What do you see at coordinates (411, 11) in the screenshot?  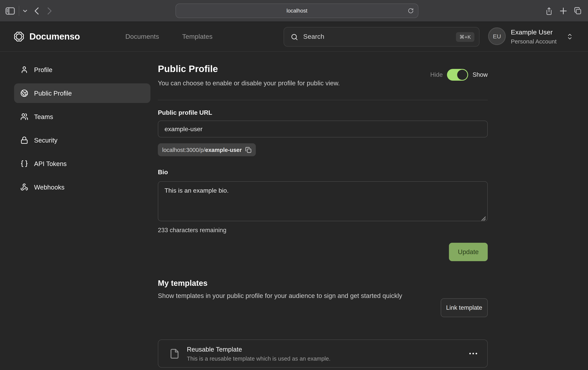 I see `reload-icon` at bounding box center [411, 11].